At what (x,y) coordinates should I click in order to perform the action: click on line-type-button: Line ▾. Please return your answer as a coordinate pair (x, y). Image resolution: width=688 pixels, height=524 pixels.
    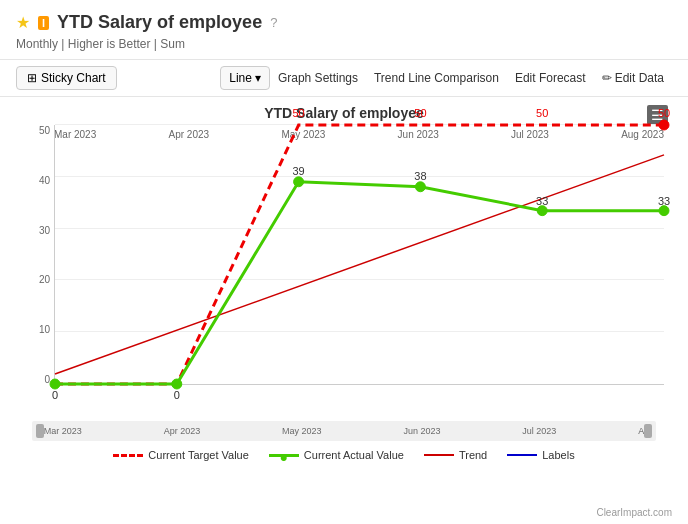
    Looking at the image, I should click on (245, 78).